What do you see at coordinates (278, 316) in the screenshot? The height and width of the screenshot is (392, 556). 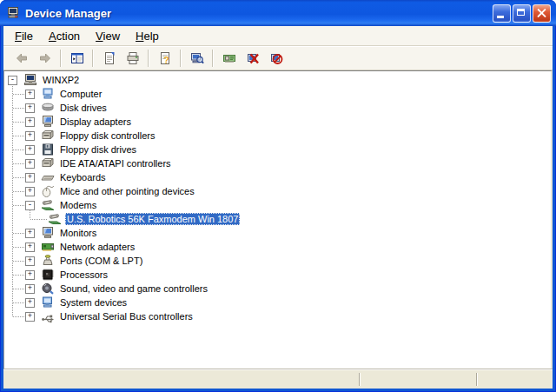 I see `tree-item-usb-controllers: + Universal Serial Bus controllers` at bounding box center [278, 316].